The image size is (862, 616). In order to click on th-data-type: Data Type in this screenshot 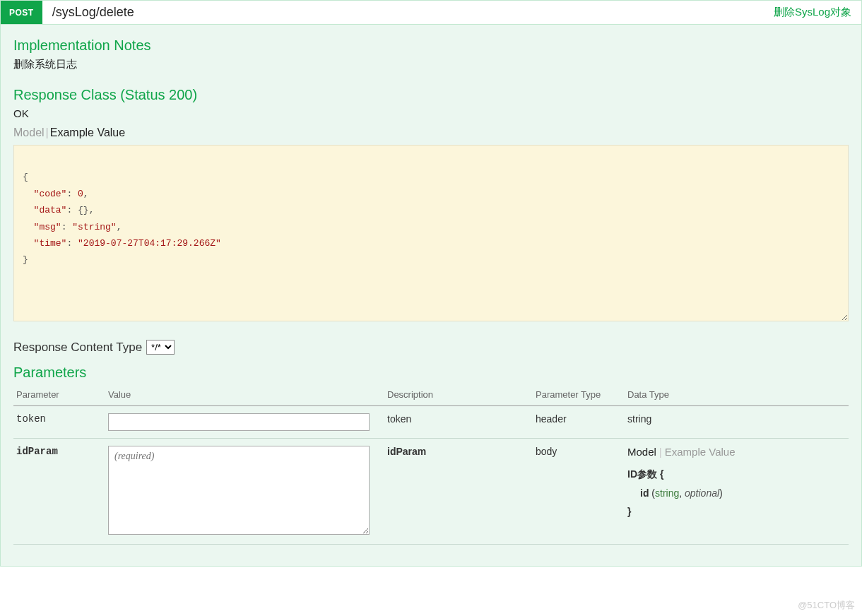, I will do `click(736, 396)`.